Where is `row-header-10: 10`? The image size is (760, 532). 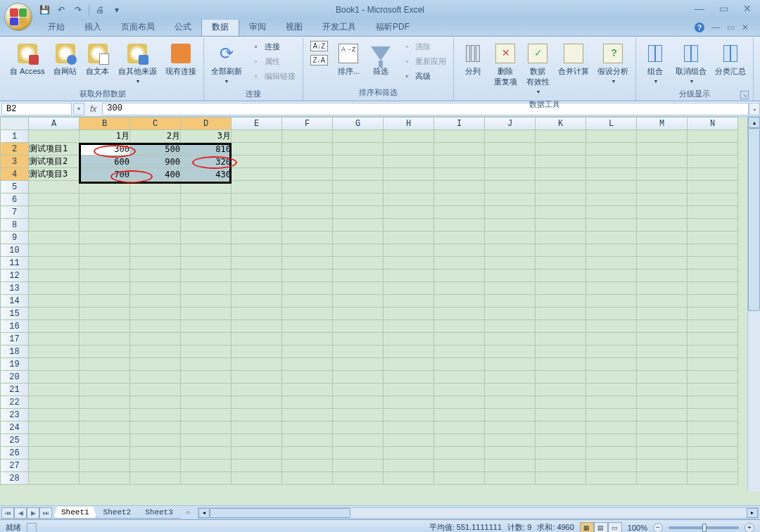 row-header-10: 10 is located at coordinates (15, 251).